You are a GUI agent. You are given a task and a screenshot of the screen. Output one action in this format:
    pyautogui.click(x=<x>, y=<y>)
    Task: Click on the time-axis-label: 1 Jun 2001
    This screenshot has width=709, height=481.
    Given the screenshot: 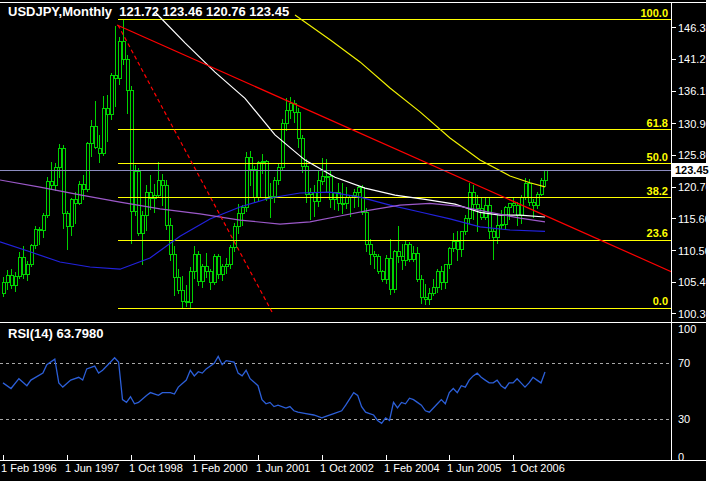 What is the action you would take?
    pyautogui.click(x=283, y=468)
    